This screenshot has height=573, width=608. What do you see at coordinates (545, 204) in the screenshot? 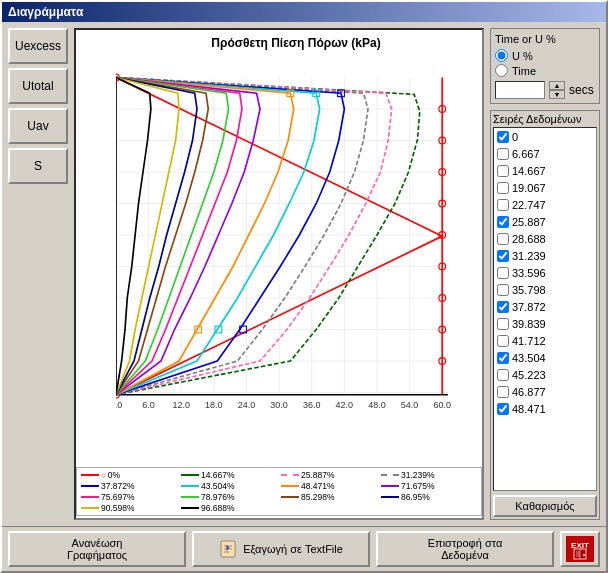
I see `series-item-4: 22.747` at bounding box center [545, 204].